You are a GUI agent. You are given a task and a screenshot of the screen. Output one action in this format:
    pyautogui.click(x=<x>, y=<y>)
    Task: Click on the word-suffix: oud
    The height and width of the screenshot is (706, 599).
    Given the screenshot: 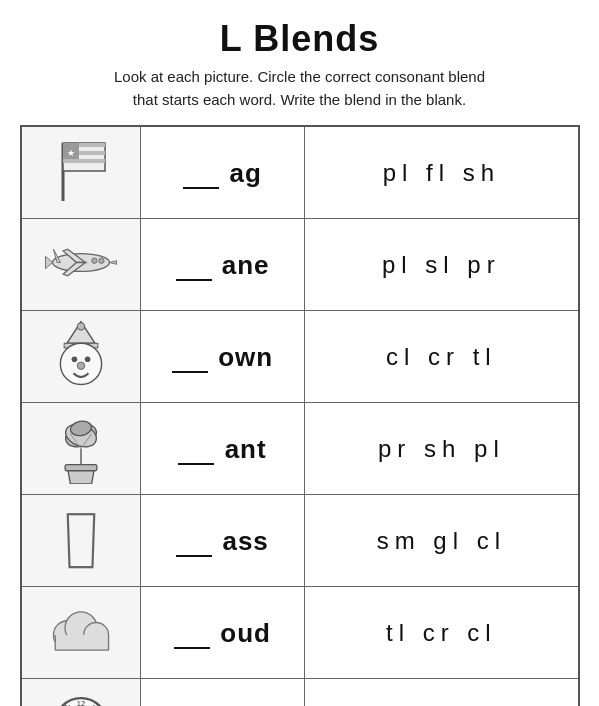 What is the action you would take?
    pyautogui.click(x=242, y=633)
    